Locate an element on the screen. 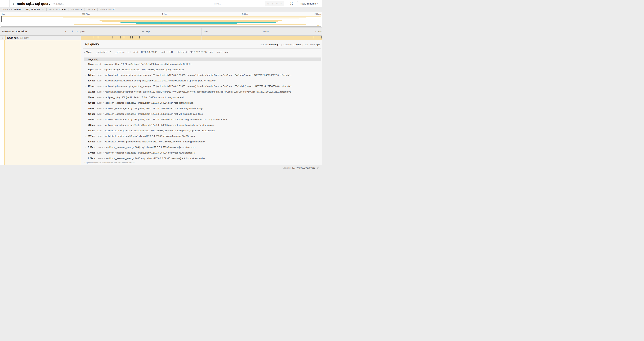 This screenshot has width=644, height=341. log-row: ›2.69ms:event=‹sql/conn_executor_exec.go… is located at coordinates (203, 147).